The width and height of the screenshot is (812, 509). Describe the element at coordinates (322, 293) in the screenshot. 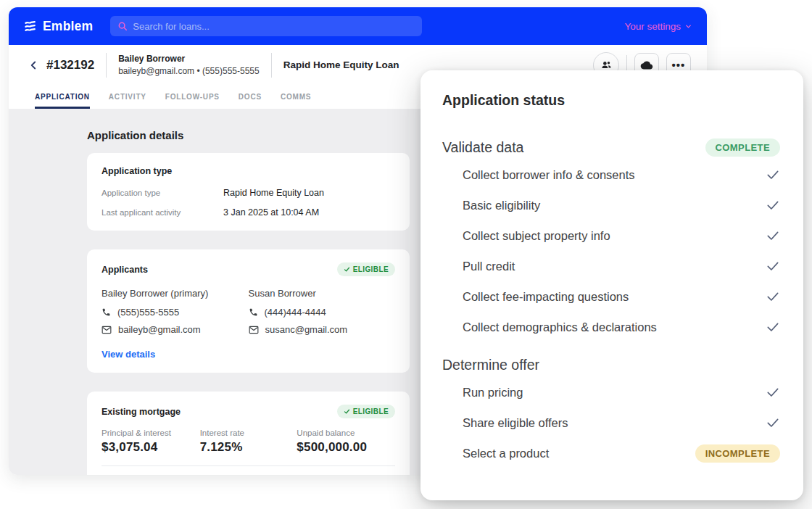

I see `applicant-name: Susan Borrower` at that location.